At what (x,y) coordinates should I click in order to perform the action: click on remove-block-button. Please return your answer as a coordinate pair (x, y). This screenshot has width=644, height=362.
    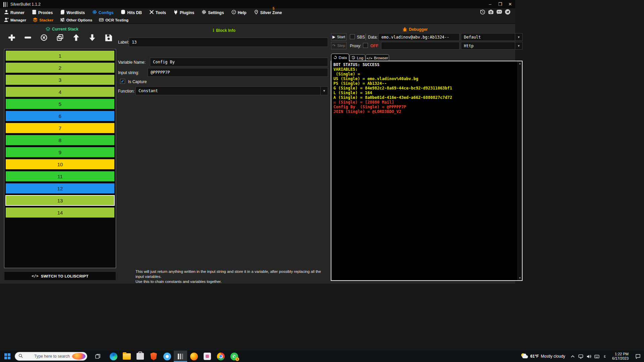
    Looking at the image, I should click on (28, 38).